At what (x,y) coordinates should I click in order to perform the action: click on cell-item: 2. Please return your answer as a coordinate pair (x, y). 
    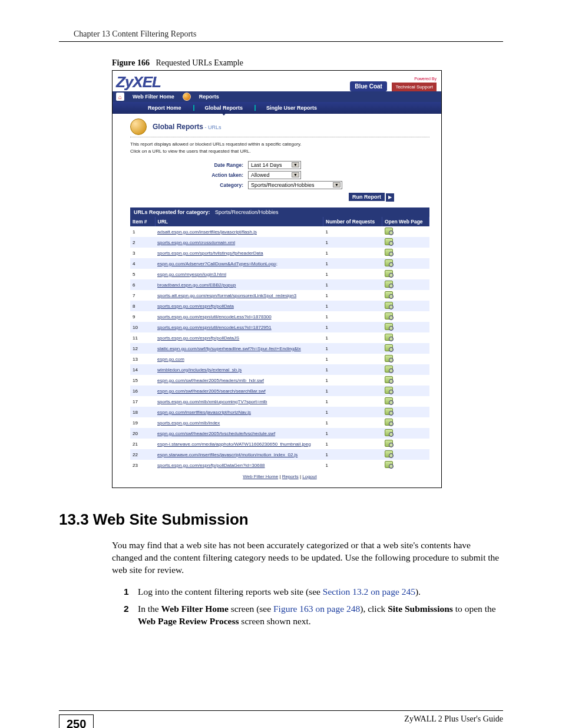
    Looking at the image, I should click on (143, 242).